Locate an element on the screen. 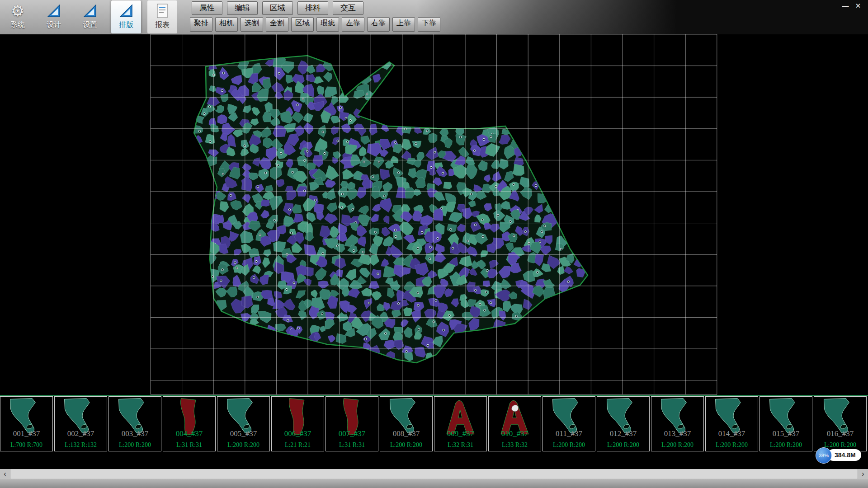 The height and width of the screenshot is (488, 868). status-row is located at coordinates (434, 461).